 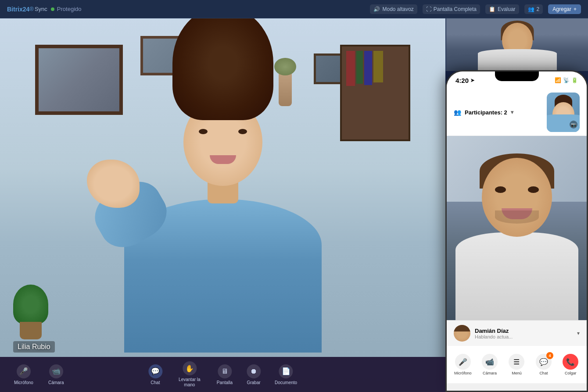 I want to click on documento-button: 📄 Documento, so click(x=286, y=374).